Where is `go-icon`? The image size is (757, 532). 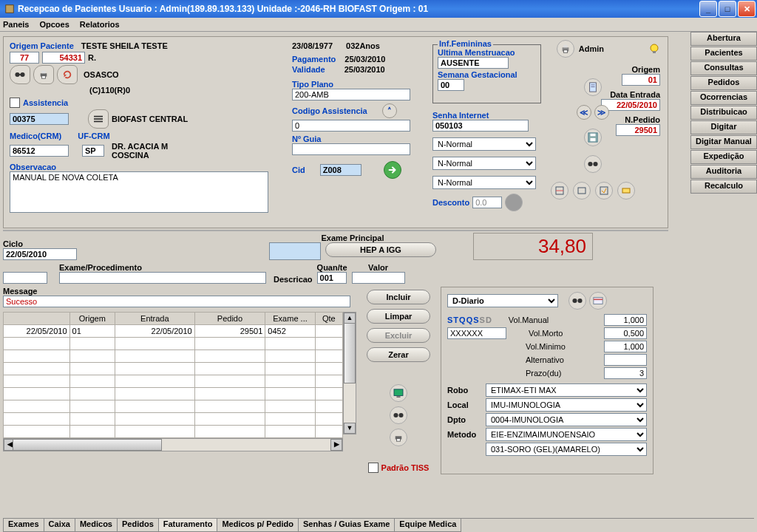
go-icon is located at coordinates (393, 170).